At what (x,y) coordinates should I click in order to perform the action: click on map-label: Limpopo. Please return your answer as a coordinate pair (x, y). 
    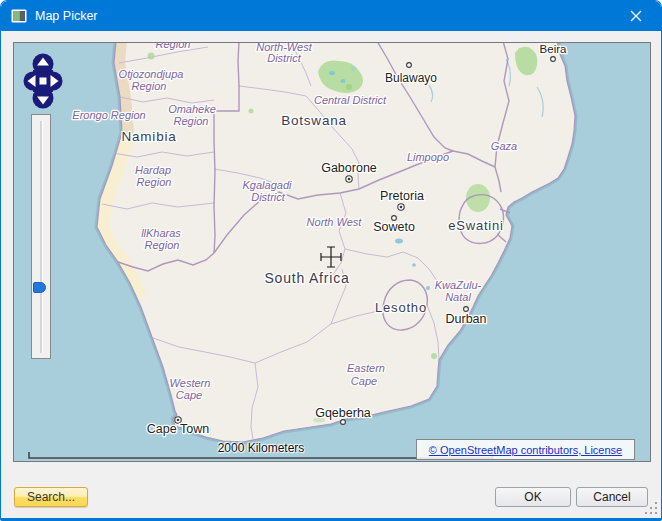
    Looking at the image, I should click on (428, 157).